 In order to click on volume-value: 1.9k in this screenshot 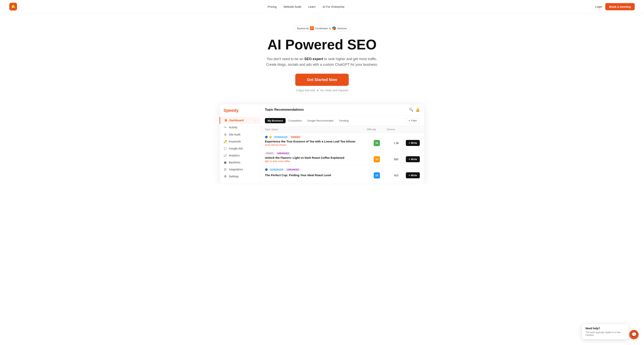, I will do `click(396, 143)`.